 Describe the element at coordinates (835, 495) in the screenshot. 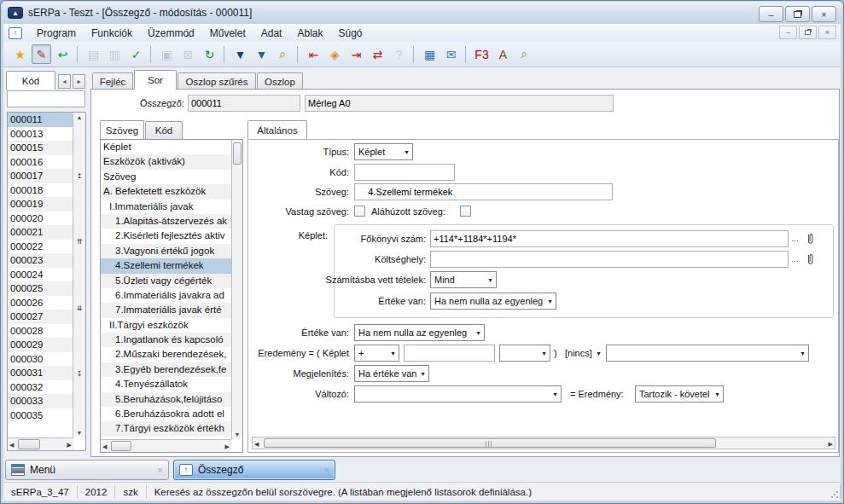

I see `resize-grip` at that location.